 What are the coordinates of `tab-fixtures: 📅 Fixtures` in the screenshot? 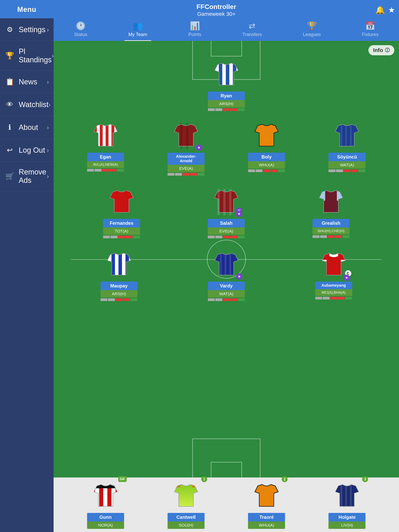 It's located at (370, 30).